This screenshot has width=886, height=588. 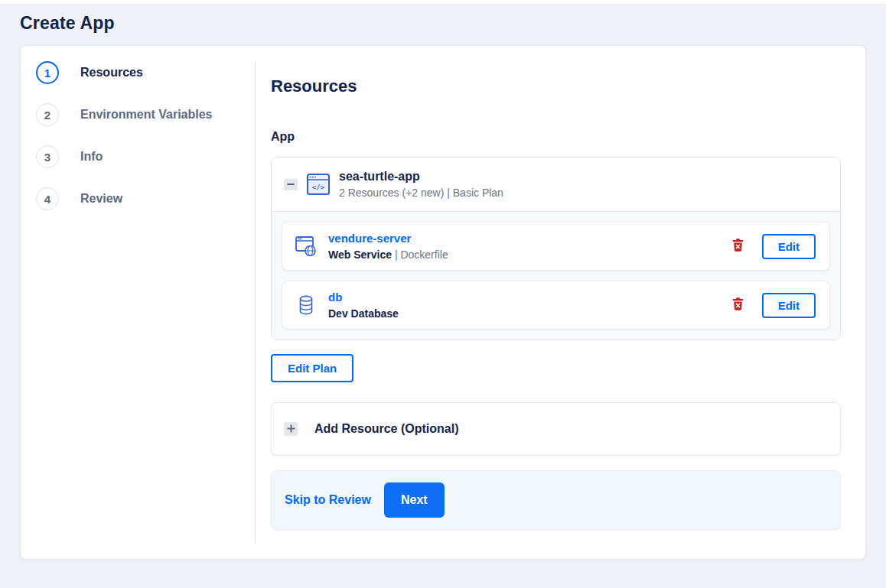 I want to click on wizard-footer: Skip to Review Next, so click(x=555, y=500).